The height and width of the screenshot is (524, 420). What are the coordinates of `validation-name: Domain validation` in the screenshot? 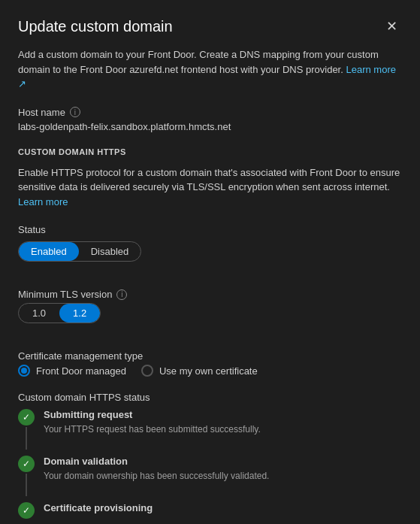 It's located at (222, 462).